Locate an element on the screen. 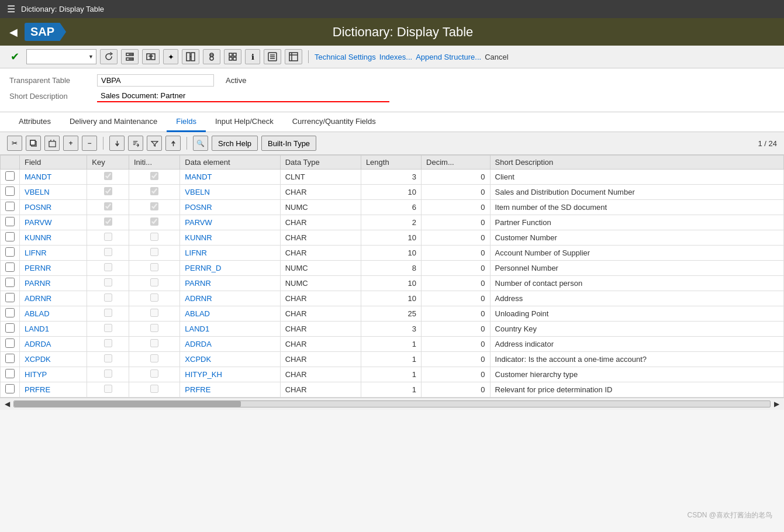 The image size is (784, 532). remove-row-button: − is located at coordinates (89, 143).